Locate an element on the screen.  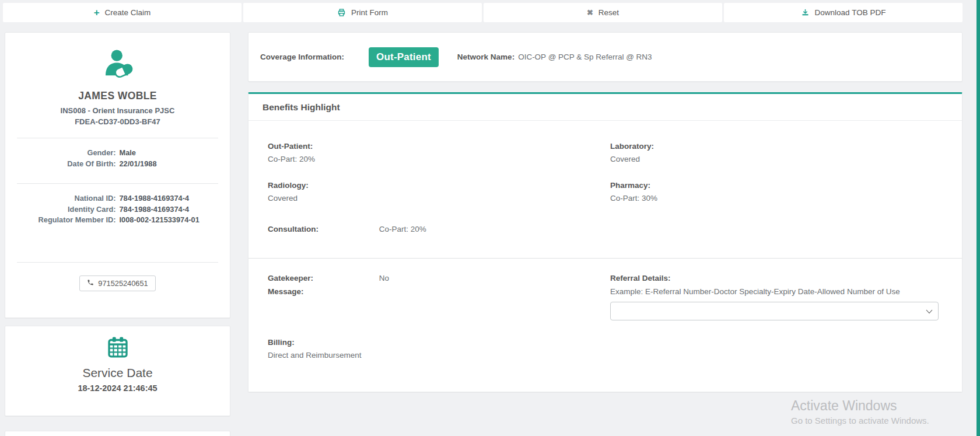
radiology-value: Covered is located at coordinates (439, 198).